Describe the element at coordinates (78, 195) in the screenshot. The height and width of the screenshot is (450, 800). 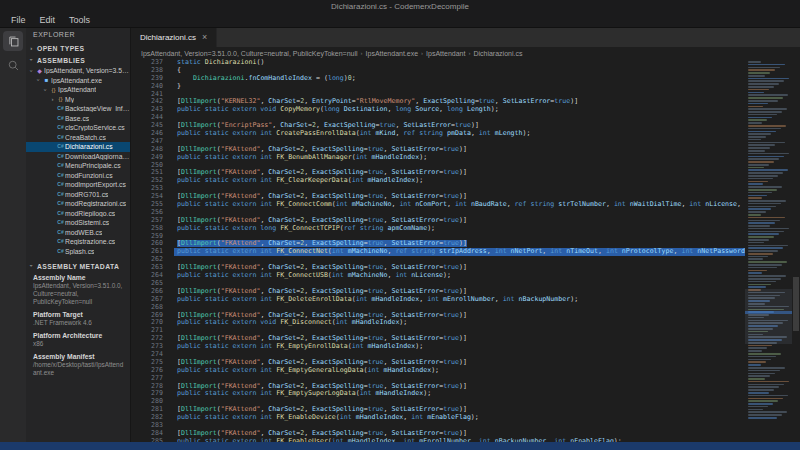
I see `tree-item: C#modRG701.cs` at that location.